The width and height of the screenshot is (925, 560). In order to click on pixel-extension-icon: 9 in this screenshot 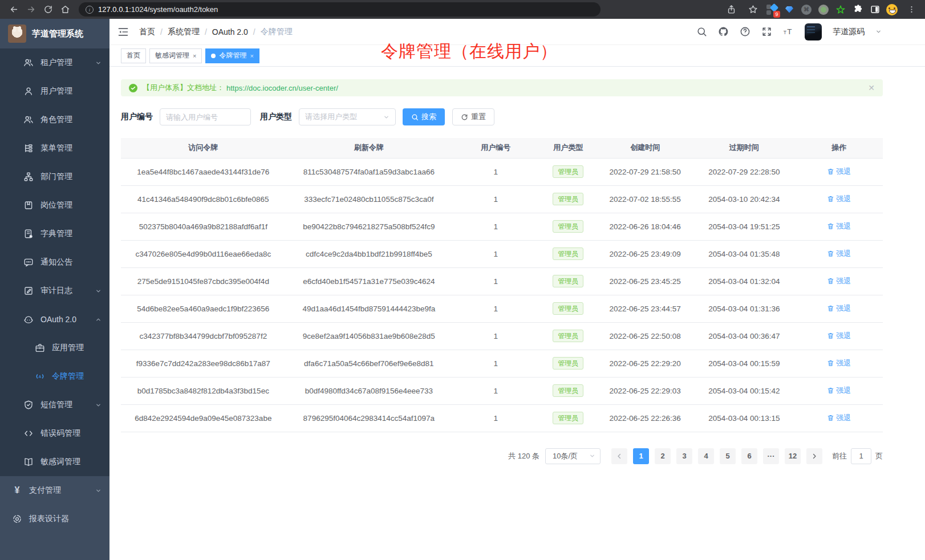, I will do `click(772, 10)`.